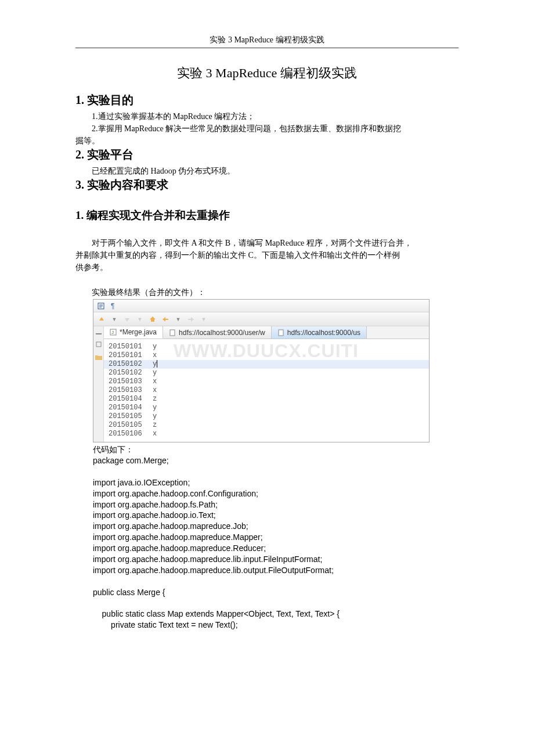  I want to click on tab-label: hdfs://localhost:9000/user/w, so click(222, 333).